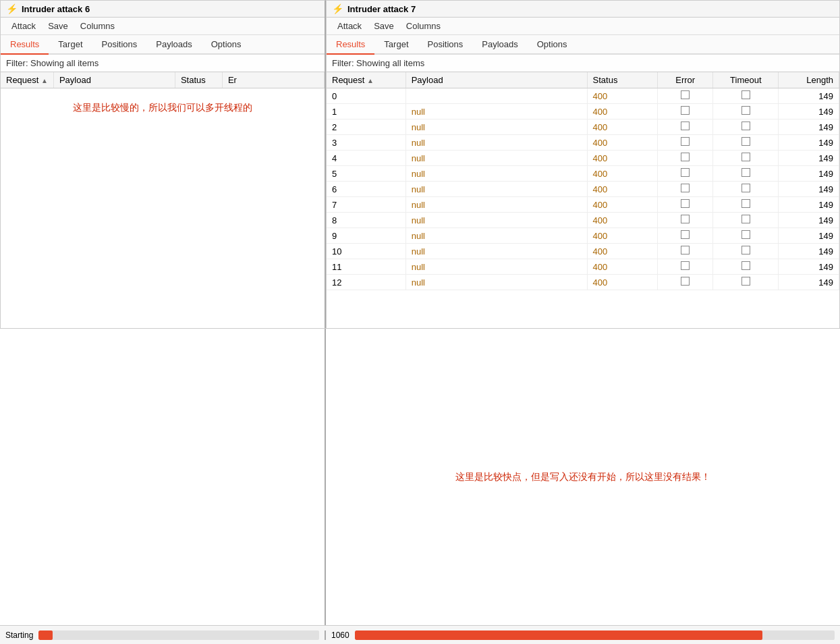 The image size is (840, 644). What do you see at coordinates (497, 80) in the screenshot?
I see `right-col-payload: Payload` at bounding box center [497, 80].